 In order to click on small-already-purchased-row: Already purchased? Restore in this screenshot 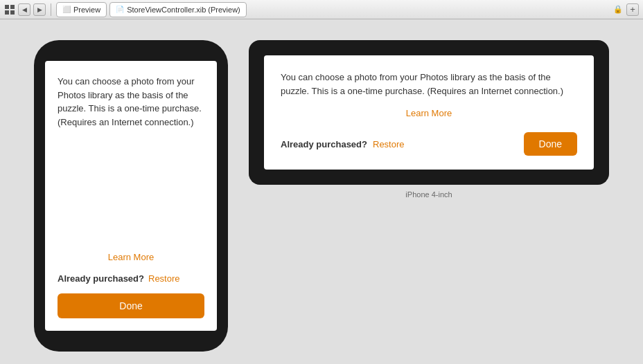, I will do `click(131, 278)`.